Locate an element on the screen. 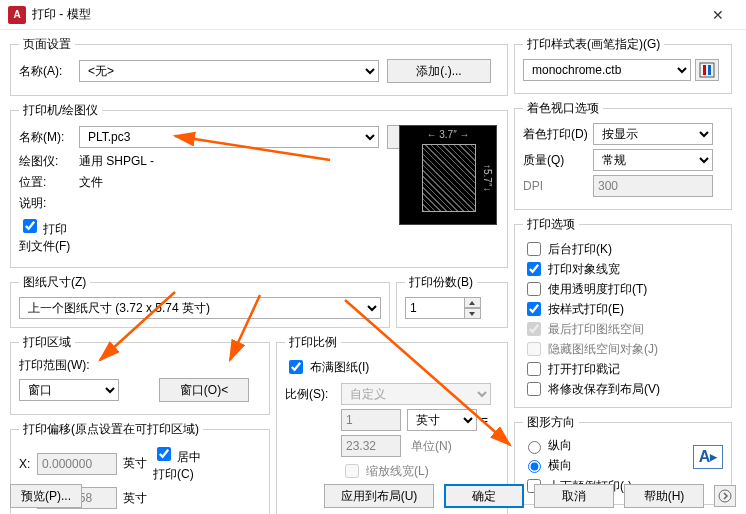 This screenshot has width=746, height=514. shaded-viewport-legend: 着色视口选项 is located at coordinates (563, 108).